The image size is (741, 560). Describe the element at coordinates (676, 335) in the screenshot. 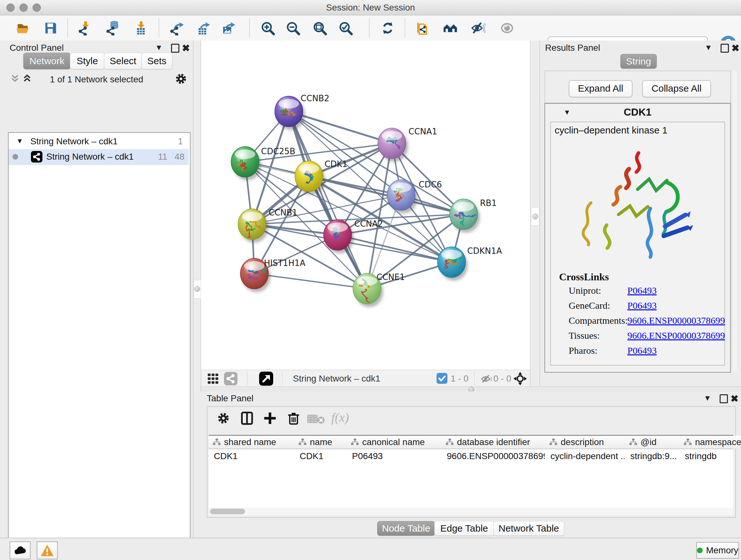

I see `crosslink-tissues-link: 9606.ENSP00000378699` at that location.